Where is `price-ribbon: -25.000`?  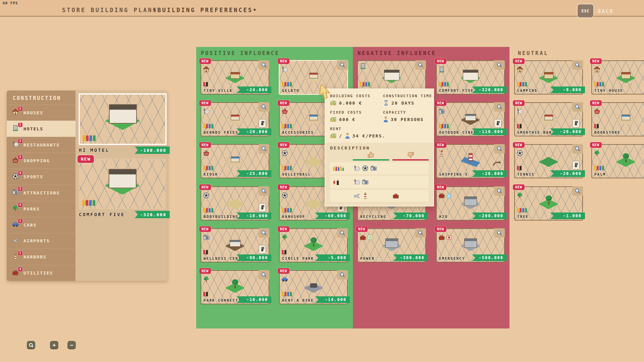 price-ribbon: -25.000 is located at coordinates (254, 174).